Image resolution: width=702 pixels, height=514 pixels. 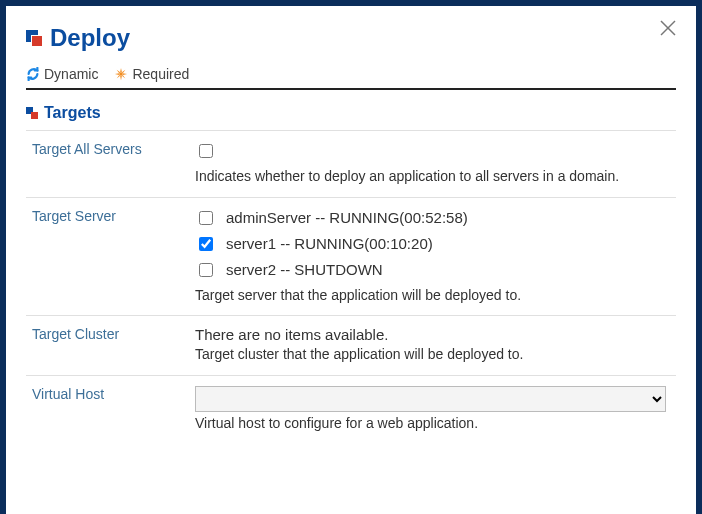 I want to click on target-server-help: Target server that the application will …, so click(x=430, y=296).